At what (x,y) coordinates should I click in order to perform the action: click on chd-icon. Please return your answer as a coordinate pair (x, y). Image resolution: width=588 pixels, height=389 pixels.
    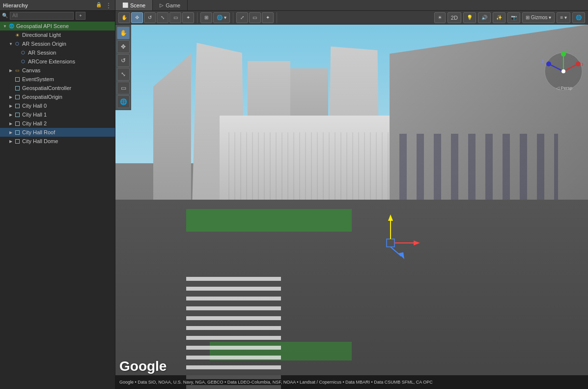
    Looking at the image, I should click on (17, 141).